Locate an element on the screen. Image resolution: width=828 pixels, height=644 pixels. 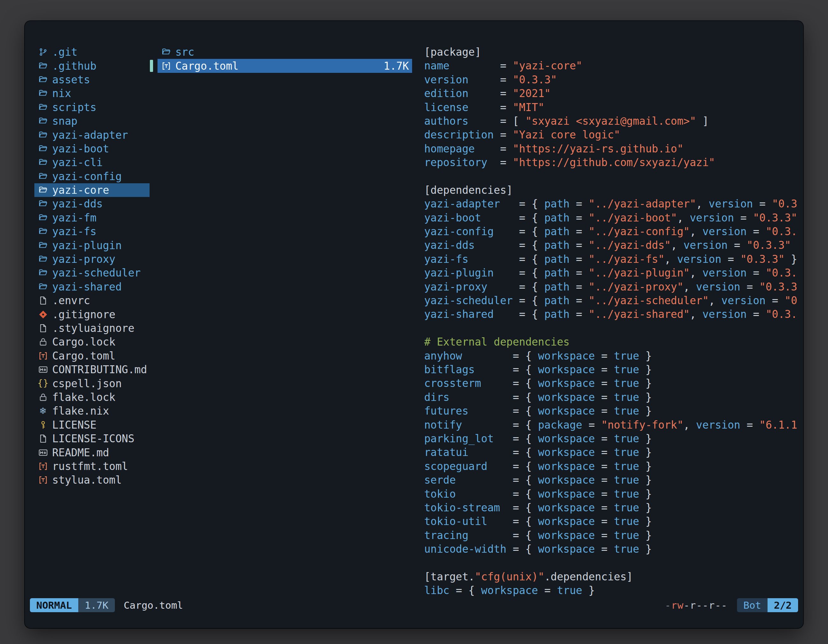
preview-line: homepage = "https://yazi-rs.github.io" is located at coordinates (612, 149).